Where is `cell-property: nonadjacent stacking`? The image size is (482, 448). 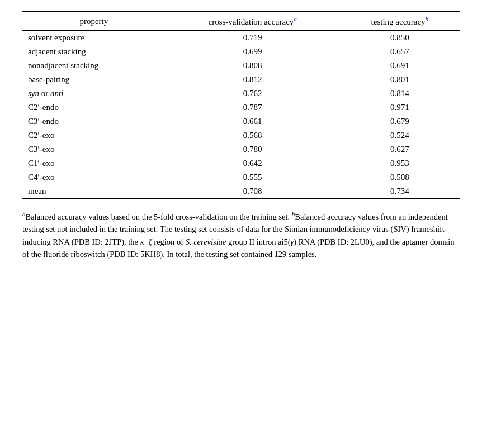 cell-property: nonadjacent stacking is located at coordinates (94, 66).